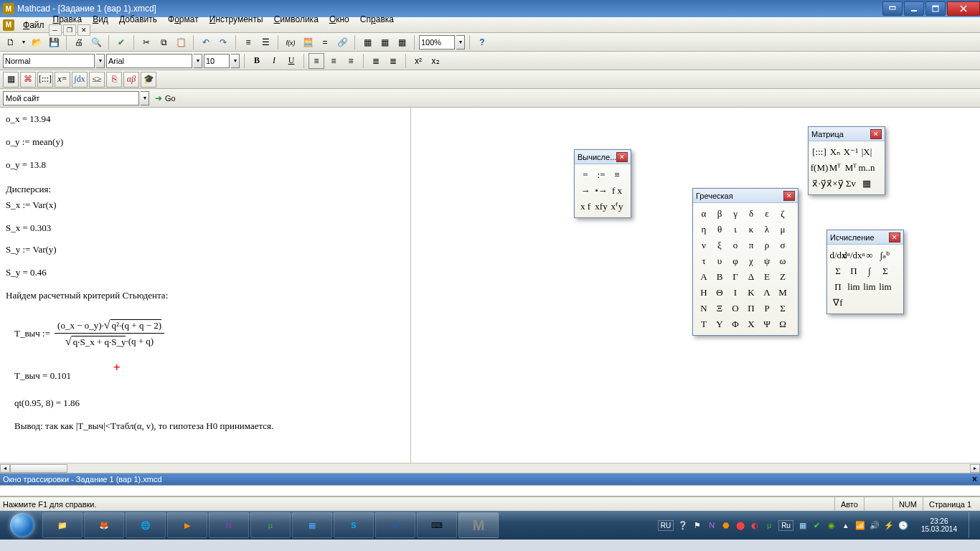  Describe the element at coordinates (393, 61) in the screenshot. I see `numbering-button: ≣` at that location.